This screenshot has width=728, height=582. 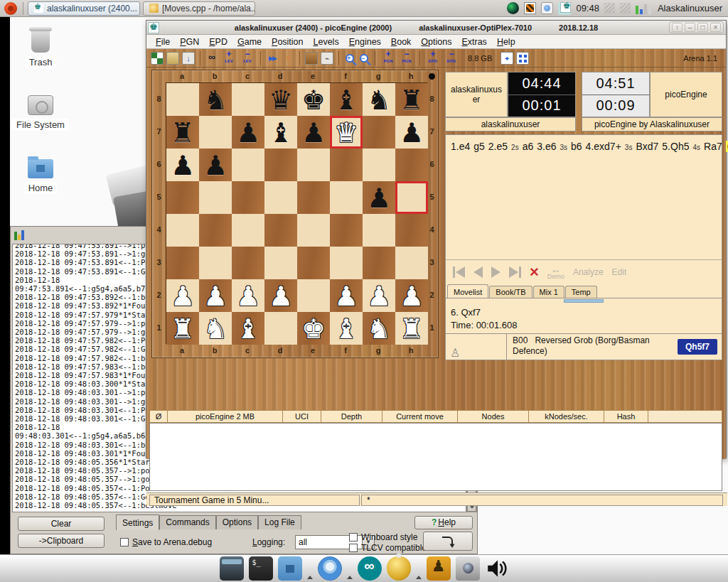 What do you see at coordinates (281, 296) in the screenshot?
I see `square-d2: ♟` at bounding box center [281, 296].